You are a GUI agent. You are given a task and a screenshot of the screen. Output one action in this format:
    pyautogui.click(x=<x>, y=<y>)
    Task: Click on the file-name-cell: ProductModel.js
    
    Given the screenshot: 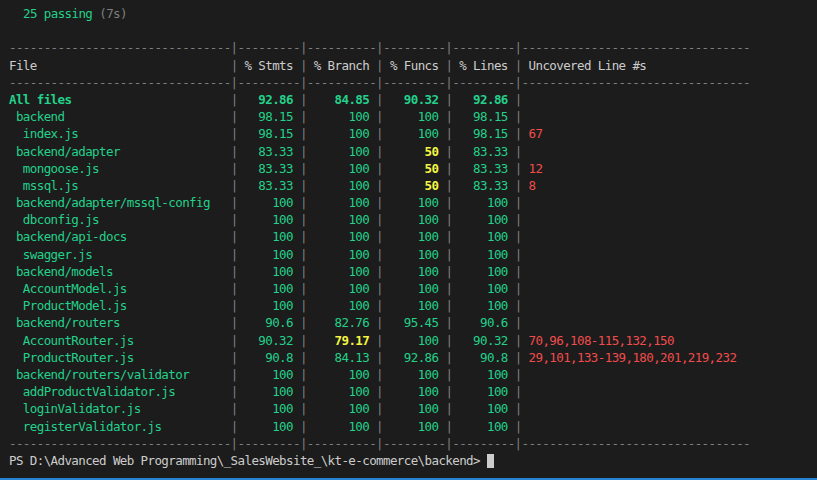 What is the action you would take?
    pyautogui.click(x=120, y=306)
    